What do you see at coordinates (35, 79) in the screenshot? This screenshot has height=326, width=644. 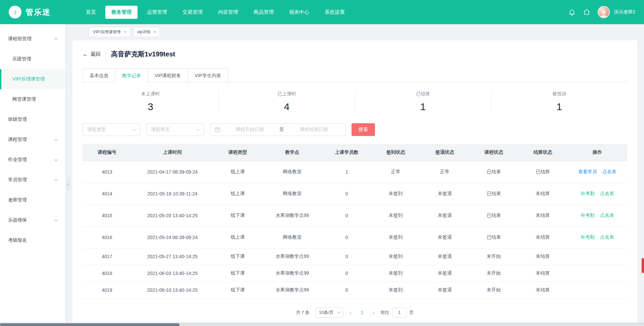 I see `sidebar-item-label: VIP/乐理课管理` at bounding box center [35, 79].